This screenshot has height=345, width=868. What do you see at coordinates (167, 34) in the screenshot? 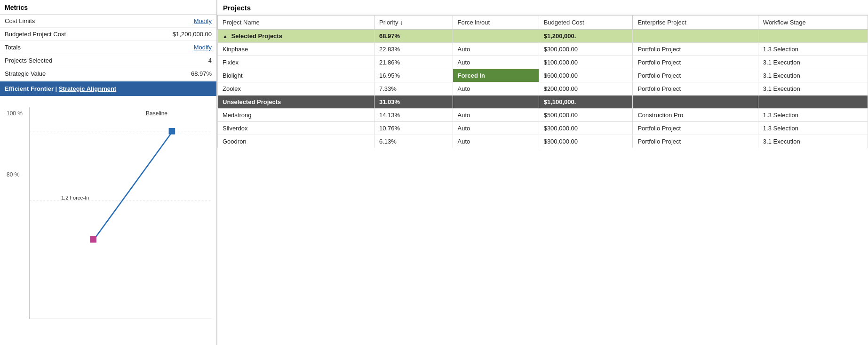
I see `budgeted-cost-value: $1,200,000.00` at bounding box center [167, 34].